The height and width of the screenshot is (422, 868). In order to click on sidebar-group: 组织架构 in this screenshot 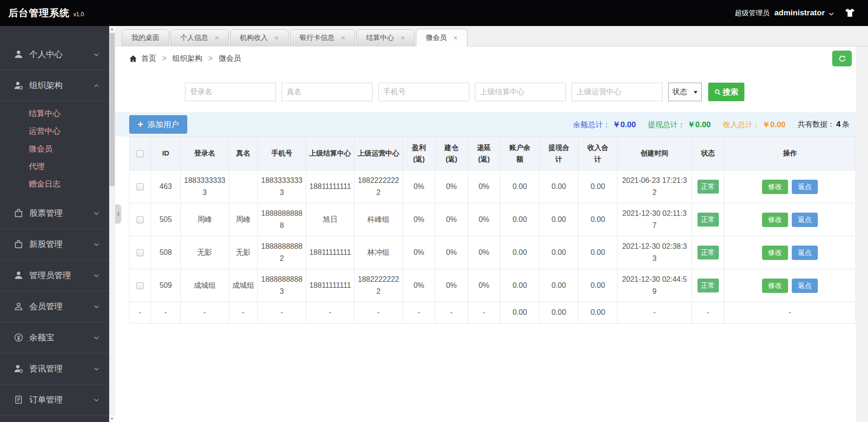, I will do `click(55, 85)`.